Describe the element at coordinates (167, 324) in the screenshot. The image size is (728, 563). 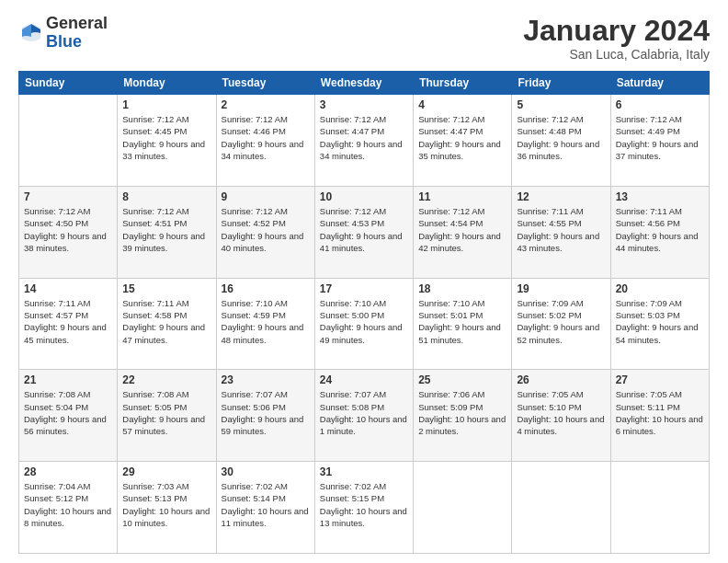
I see `day-cell: 15Sunrise: 7:11 AM Sunset: 4:58 PM Dayli…` at that location.